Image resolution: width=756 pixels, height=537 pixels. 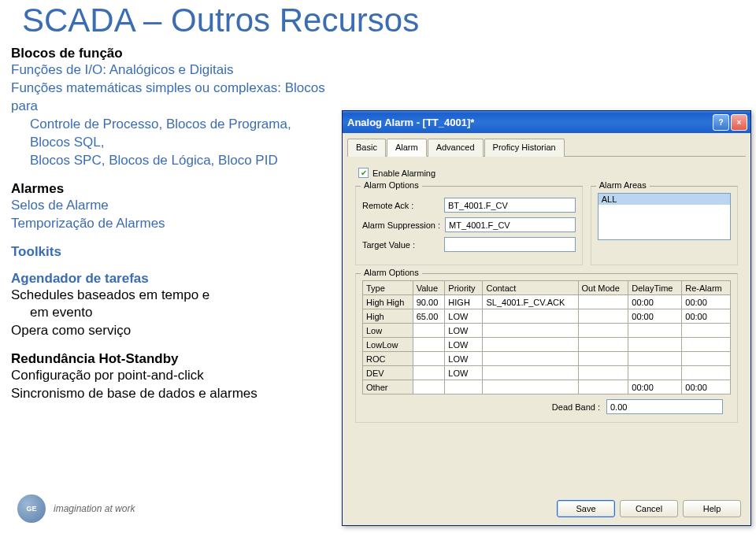 I want to click on deadband-label: Dead Band :, so click(x=576, y=407).